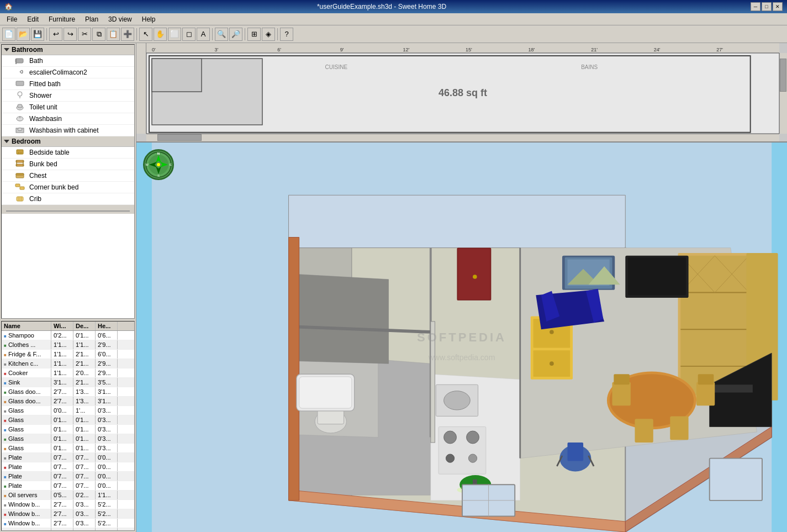 The image size is (787, 532). I want to click on item-icon, so click(20, 119).